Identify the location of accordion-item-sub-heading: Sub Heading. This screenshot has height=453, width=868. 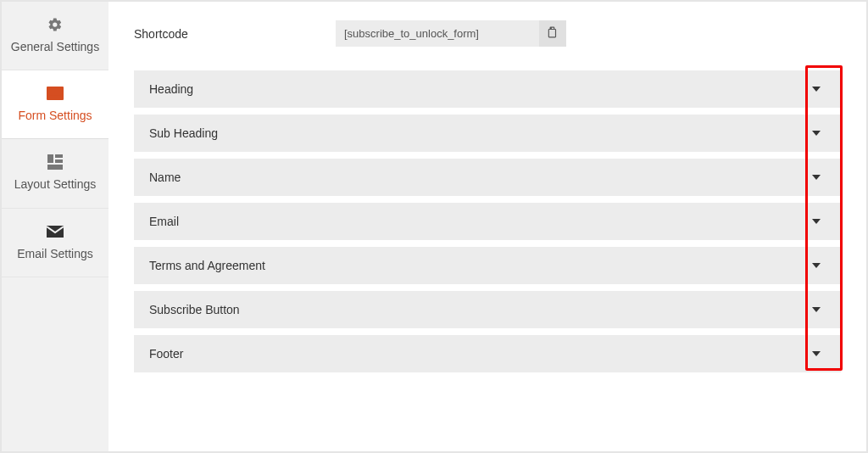
(487, 133).